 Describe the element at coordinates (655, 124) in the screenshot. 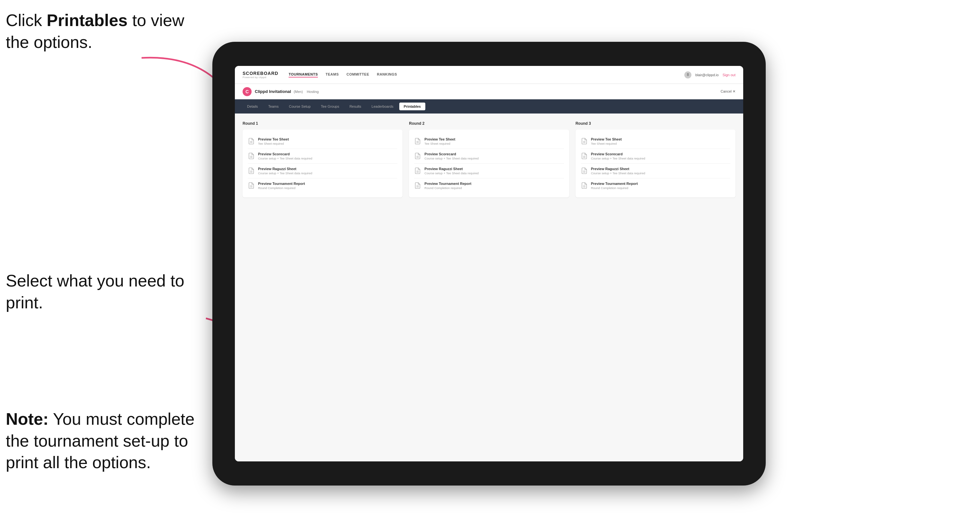

I see `round-3-title: Round 3` at that location.